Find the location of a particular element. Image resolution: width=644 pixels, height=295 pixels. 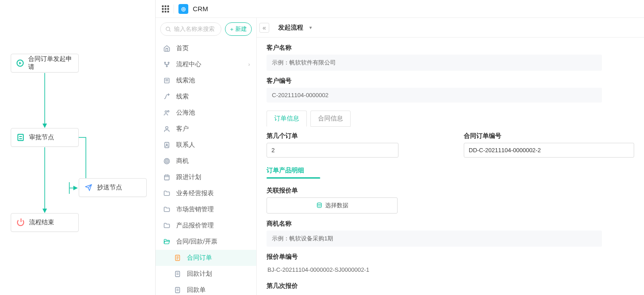

sidebar-item-2: 线索池 is located at coordinates (206, 81).